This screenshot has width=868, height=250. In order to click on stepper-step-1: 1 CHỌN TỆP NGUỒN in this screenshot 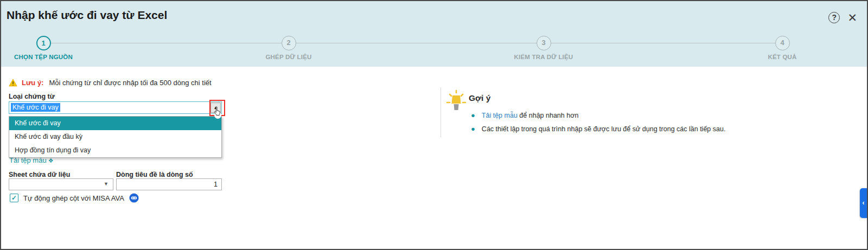, I will do `click(49, 48)`.